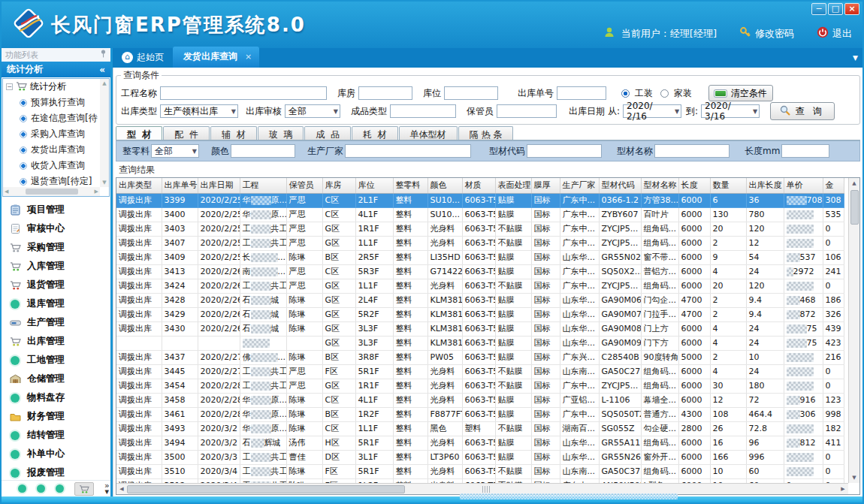 The image size is (864, 504). Describe the element at coordinates (51, 87) in the screenshot. I see `tree-root-stats: − 统计分析` at that location.